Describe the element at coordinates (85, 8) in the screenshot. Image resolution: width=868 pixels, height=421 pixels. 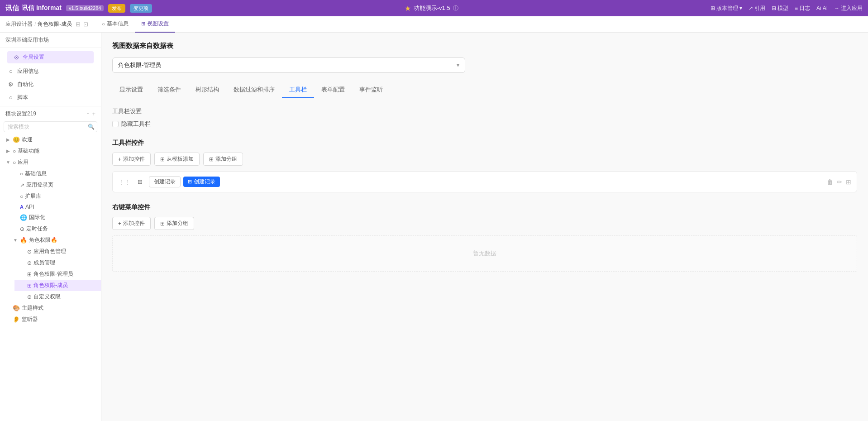
I see `version-badge: v1.5 build2284` at that location.